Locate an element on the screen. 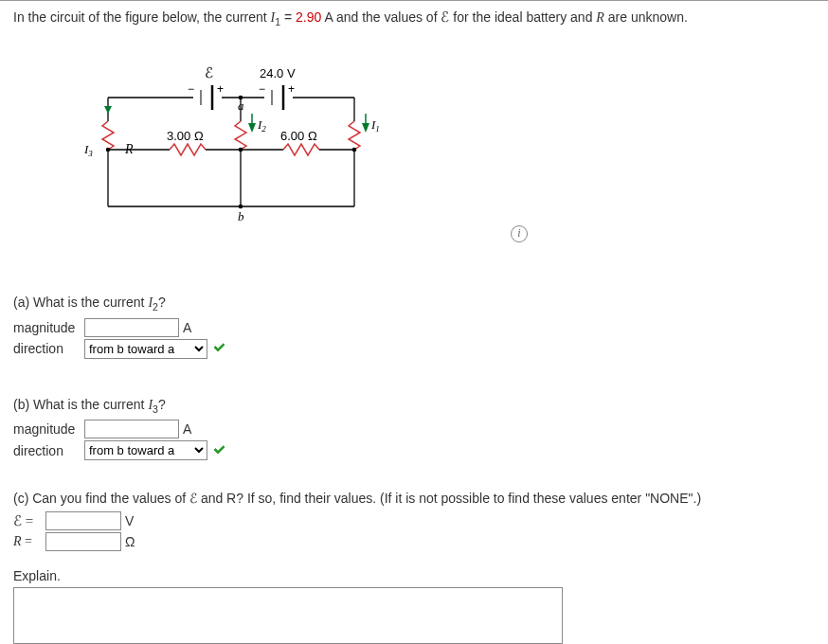 The width and height of the screenshot is (828, 644). fig-24v-label: 24.0 V is located at coordinates (278, 74).